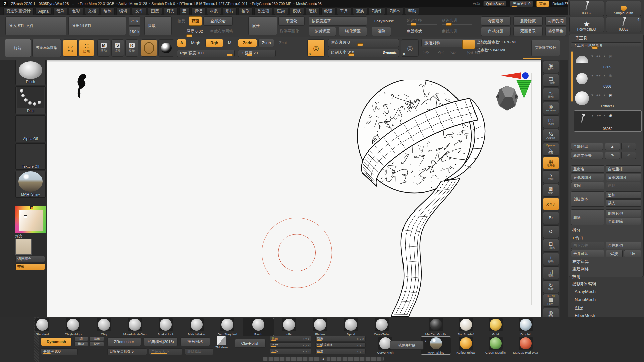 The image size is (644, 362). I want to click on right-shelf-button: ▤ 子像素, so click(551, 80).